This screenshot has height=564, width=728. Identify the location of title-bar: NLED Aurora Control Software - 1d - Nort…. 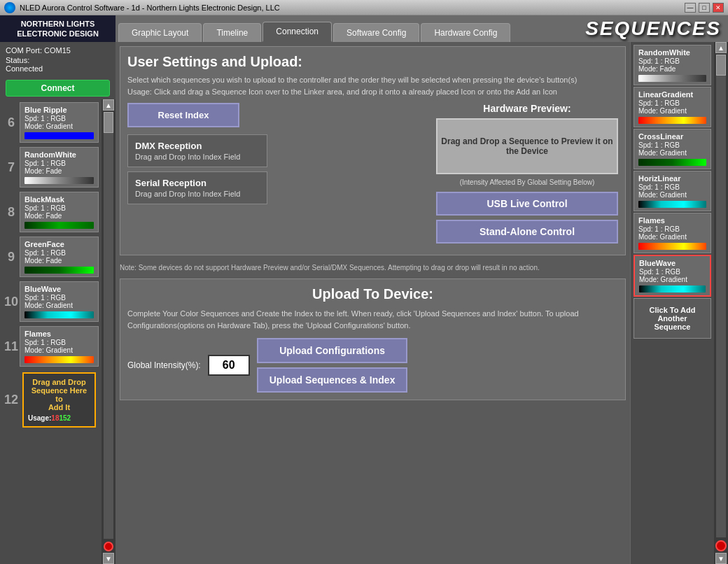
(364, 8).